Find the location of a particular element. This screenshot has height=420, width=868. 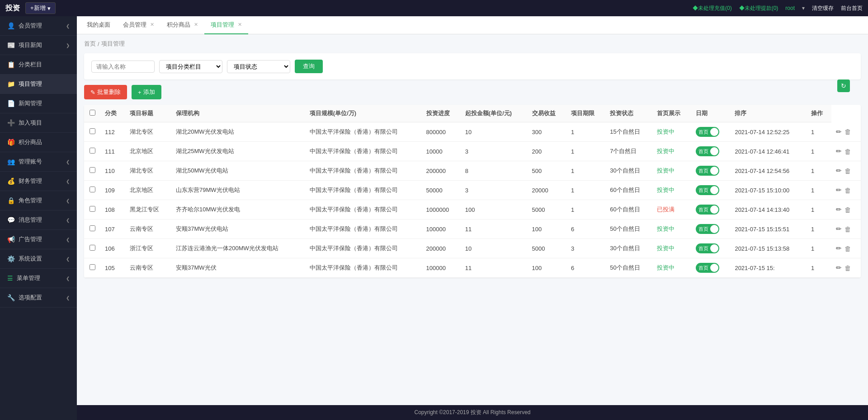

clear-cache-btn: 清空缓存 is located at coordinates (823, 8).